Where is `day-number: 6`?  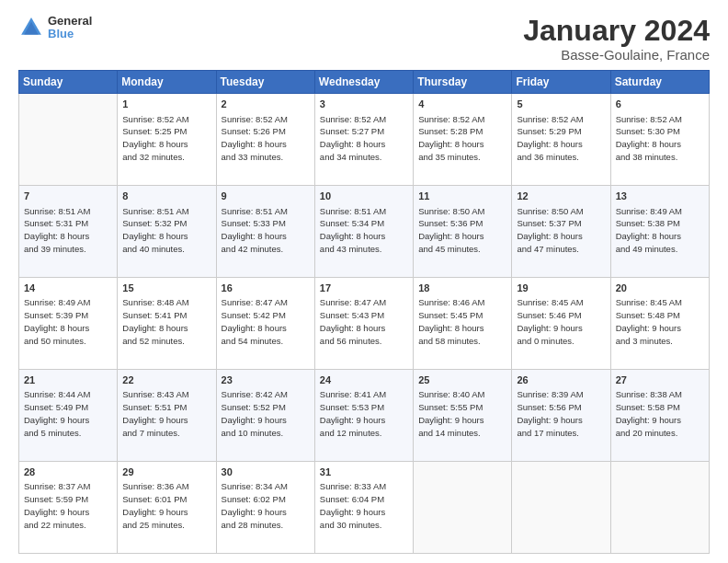 day-number: 6 is located at coordinates (660, 105).